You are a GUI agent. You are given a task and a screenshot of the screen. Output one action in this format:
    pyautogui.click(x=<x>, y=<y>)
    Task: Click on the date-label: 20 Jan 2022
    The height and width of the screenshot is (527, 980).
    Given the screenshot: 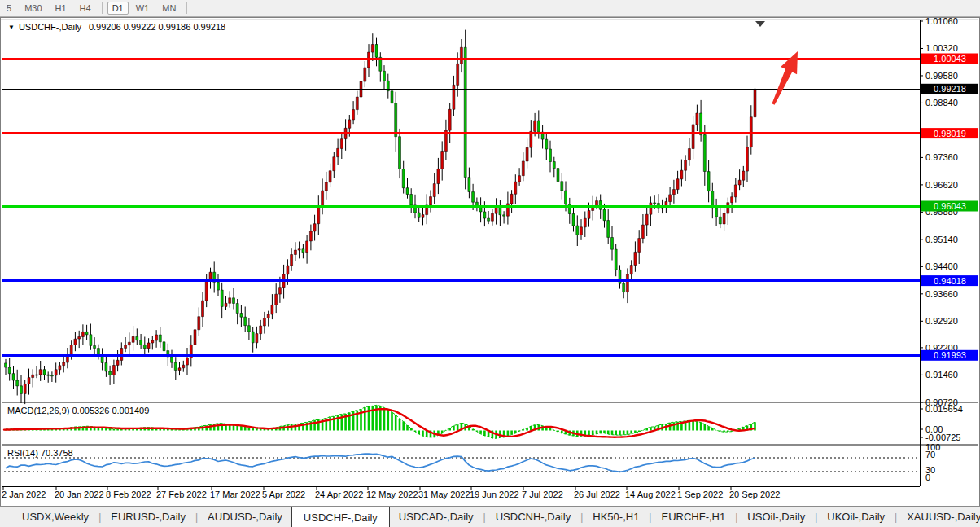 What is the action you would take?
    pyautogui.click(x=80, y=494)
    